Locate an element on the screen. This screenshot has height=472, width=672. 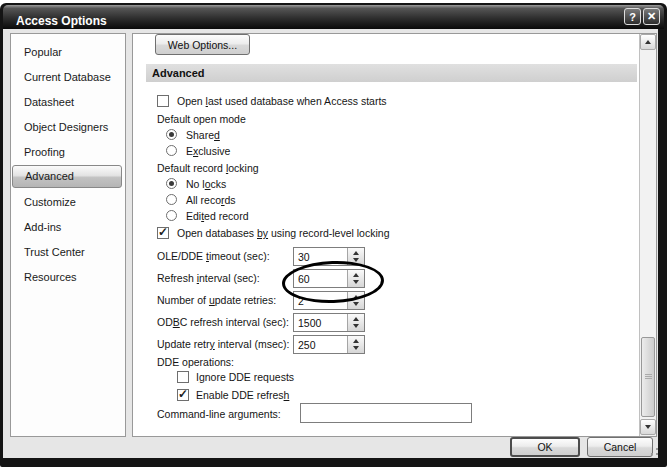
record-level-locking-checkbox is located at coordinates (163, 233).